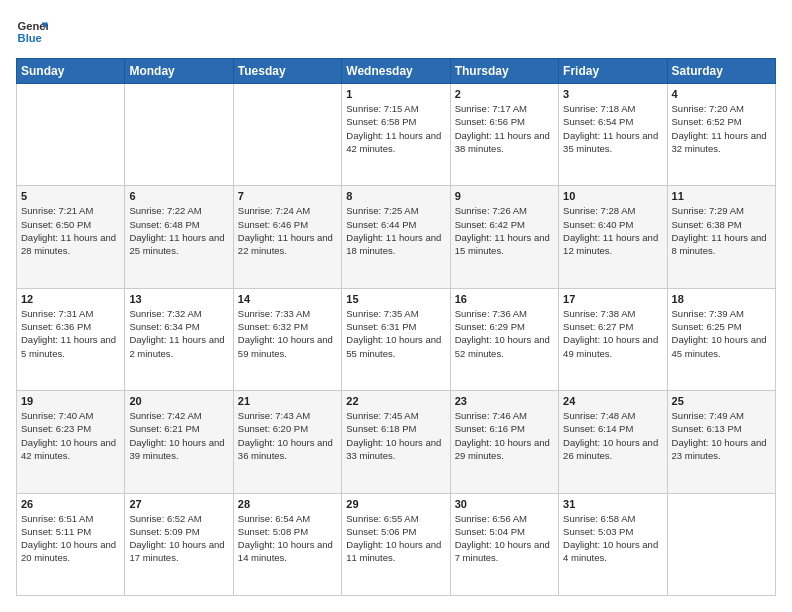 This screenshot has width=792, height=612. What do you see at coordinates (288, 504) in the screenshot?
I see `day-number: 28` at bounding box center [288, 504].